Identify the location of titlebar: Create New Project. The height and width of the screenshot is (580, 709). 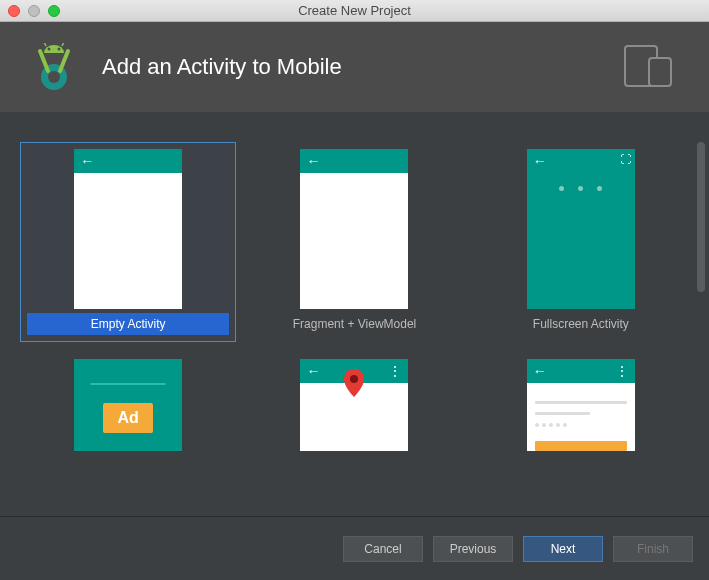
(354, 11).